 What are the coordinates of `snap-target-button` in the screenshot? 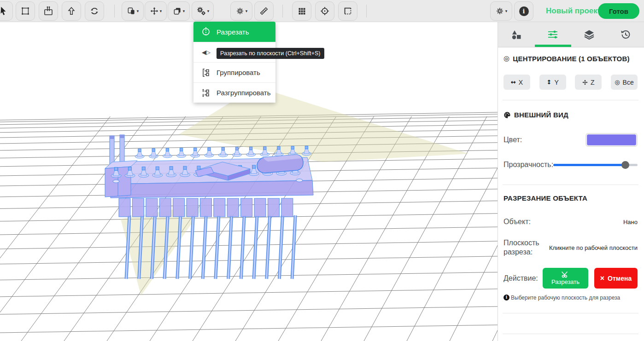 It's located at (325, 11).